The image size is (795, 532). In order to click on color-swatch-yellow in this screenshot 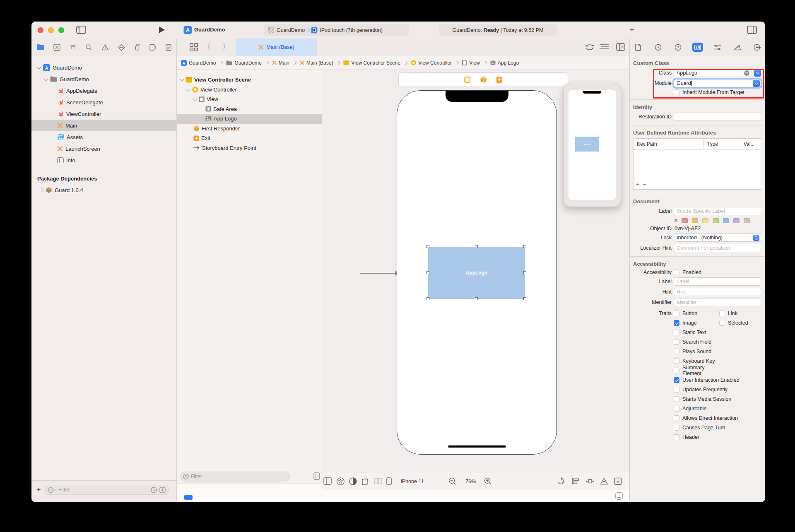, I will do `click(706, 221)`.